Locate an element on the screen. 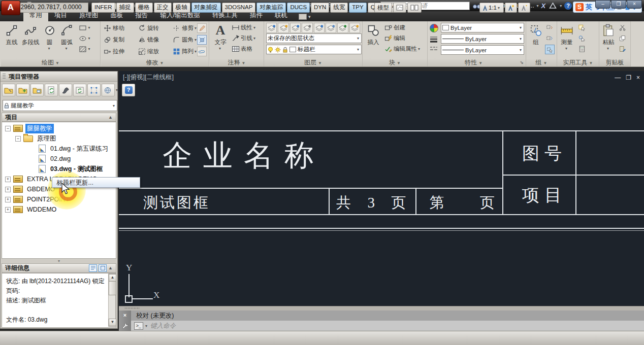 This screenshot has width=644, height=345. publish-web-icon is located at coordinates (108, 90).